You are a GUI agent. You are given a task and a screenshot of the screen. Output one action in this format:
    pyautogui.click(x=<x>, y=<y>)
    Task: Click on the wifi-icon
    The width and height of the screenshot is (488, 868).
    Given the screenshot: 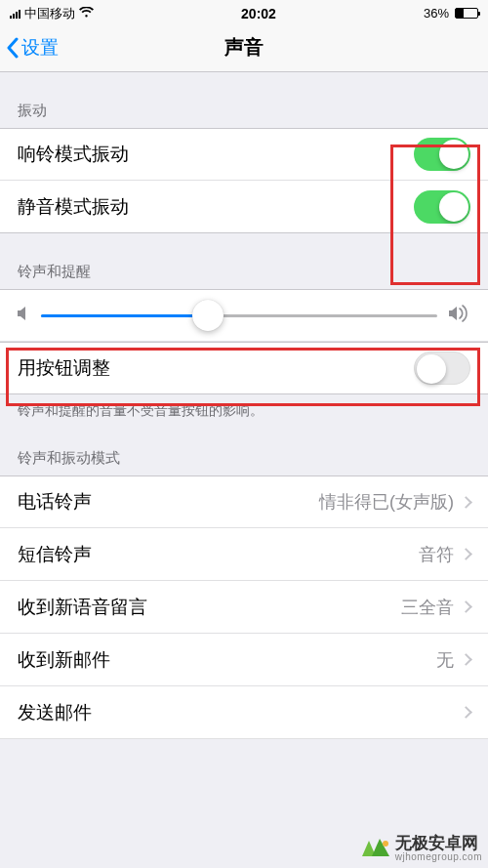 What is the action you would take?
    pyautogui.click(x=86, y=14)
    